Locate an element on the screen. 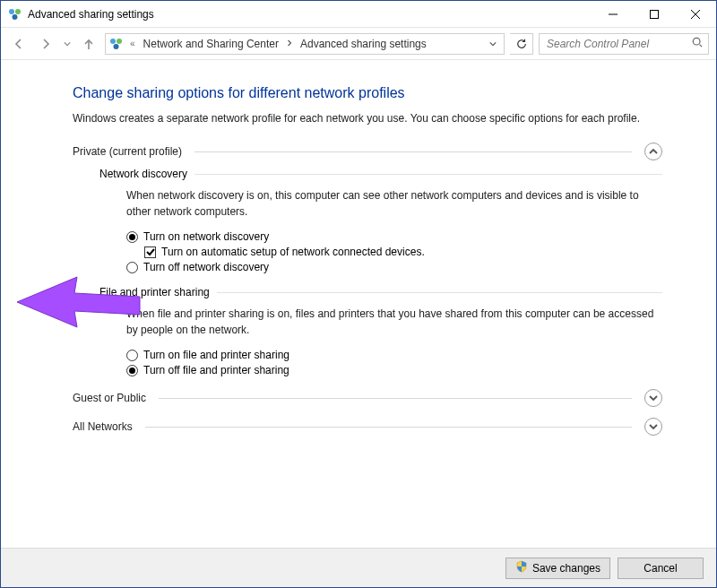 The height and width of the screenshot is (588, 717). maximize-button is located at coordinates (654, 14).